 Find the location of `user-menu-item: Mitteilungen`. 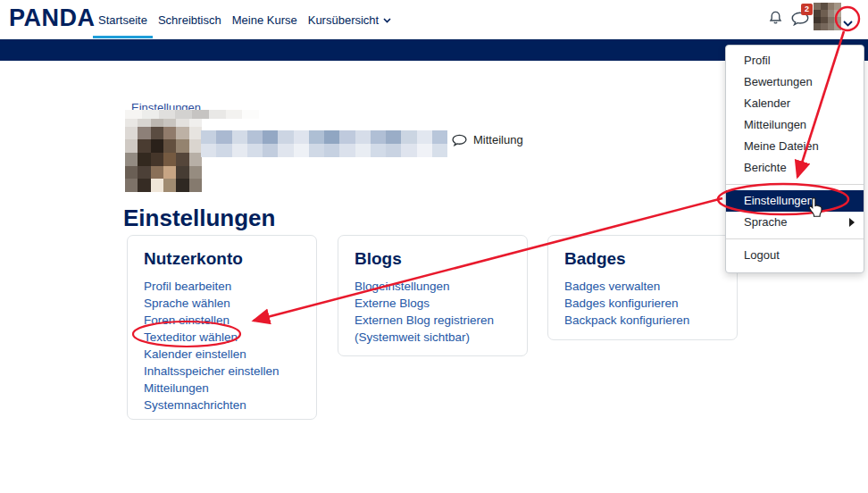

user-menu-item: Mitteilungen is located at coordinates (795, 125).